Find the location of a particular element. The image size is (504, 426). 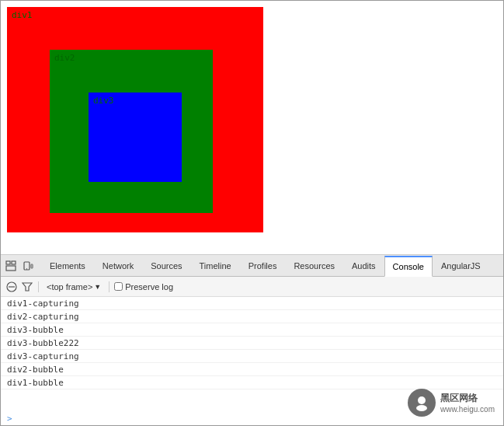

watermark-logo is located at coordinates (422, 403).